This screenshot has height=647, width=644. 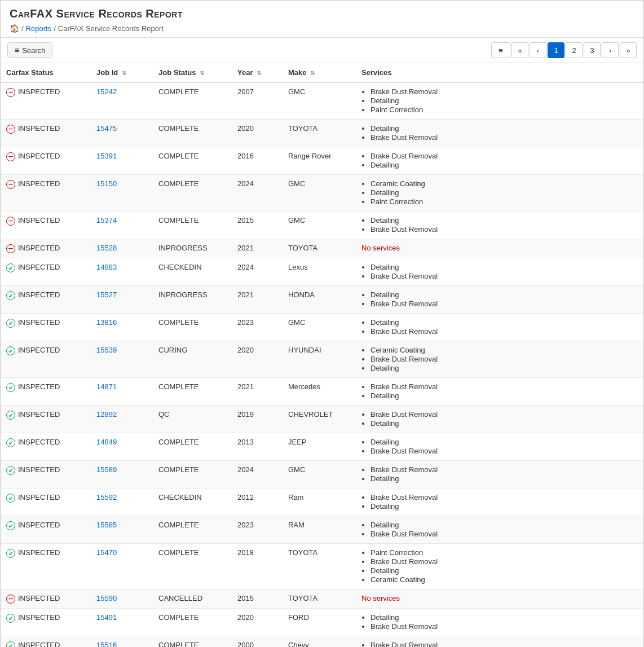 I want to click on job-id-link: 15470, so click(x=107, y=553).